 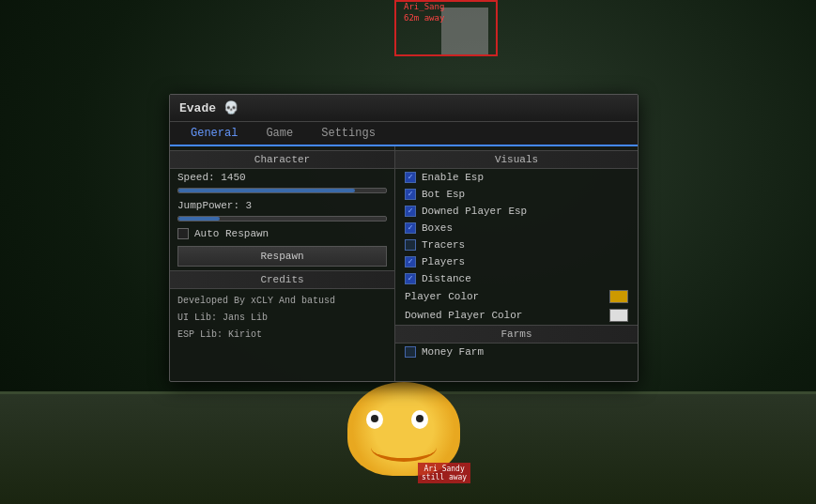 What do you see at coordinates (282, 335) in the screenshot?
I see `credits-line3: ESP Lib: Kiriot` at bounding box center [282, 335].